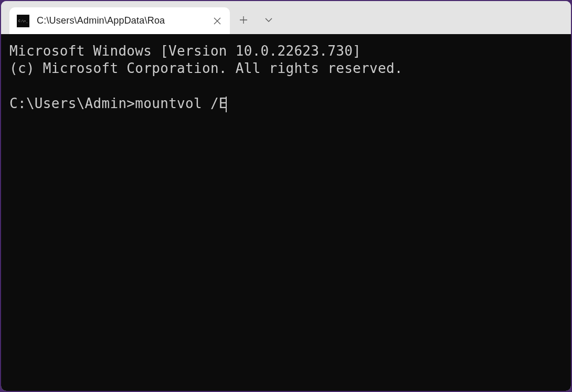 Image resolution: width=572 pixels, height=392 pixels. What do you see at coordinates (72, 103) in the screenshot?
I see `prompt: C:\Users\Admin>` at bounding box center [72, 103].